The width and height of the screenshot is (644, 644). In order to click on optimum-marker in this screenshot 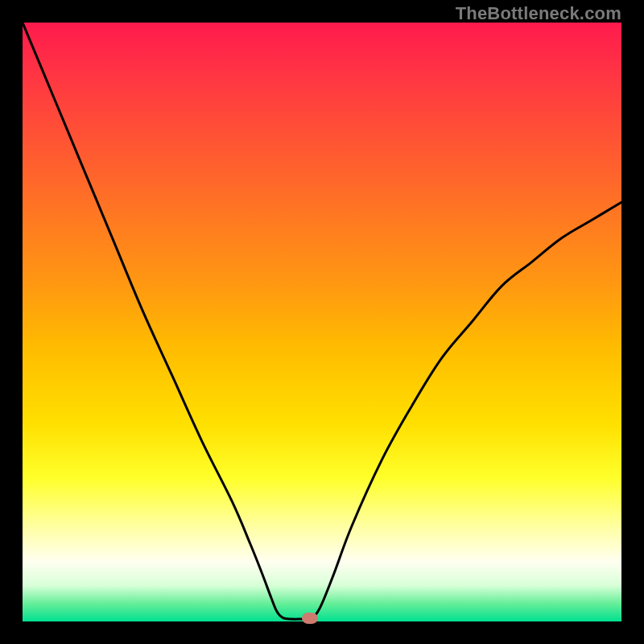, I will do `click(310, 618)`.